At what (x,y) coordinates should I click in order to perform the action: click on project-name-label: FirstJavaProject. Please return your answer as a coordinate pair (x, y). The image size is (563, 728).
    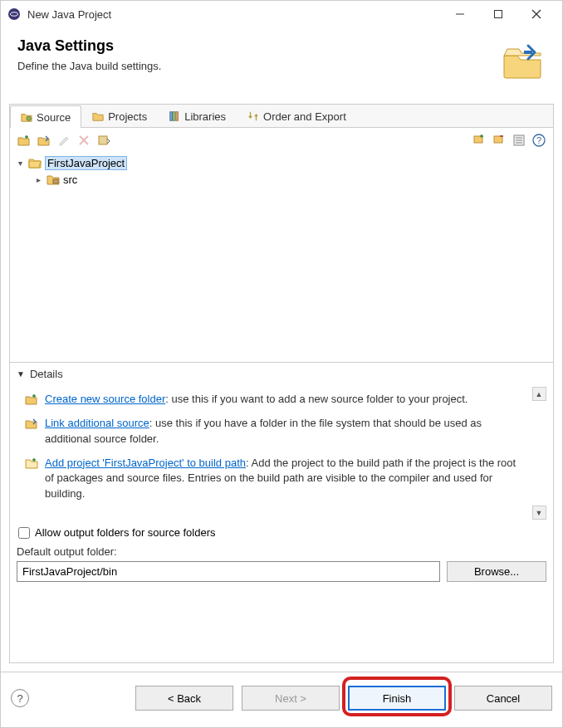
    Looking at the image, I should click on (86, 163).